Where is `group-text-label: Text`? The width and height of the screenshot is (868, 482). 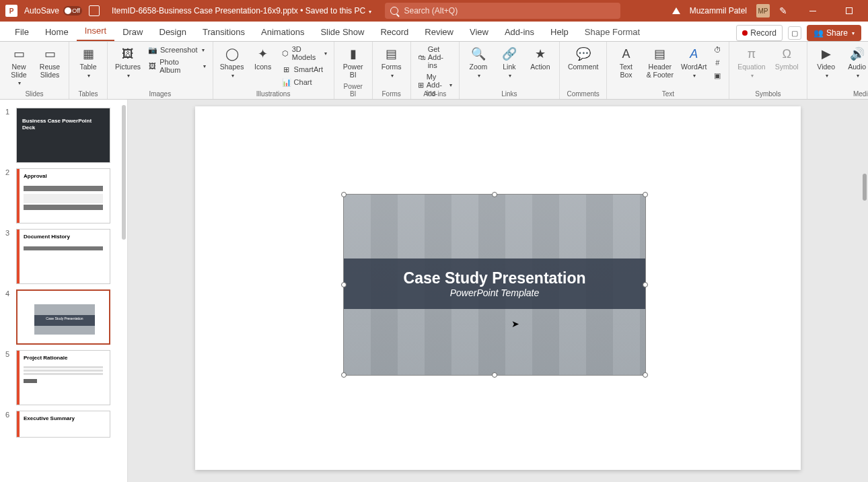
group-text-label: Text is located at coordinates (667, 93).